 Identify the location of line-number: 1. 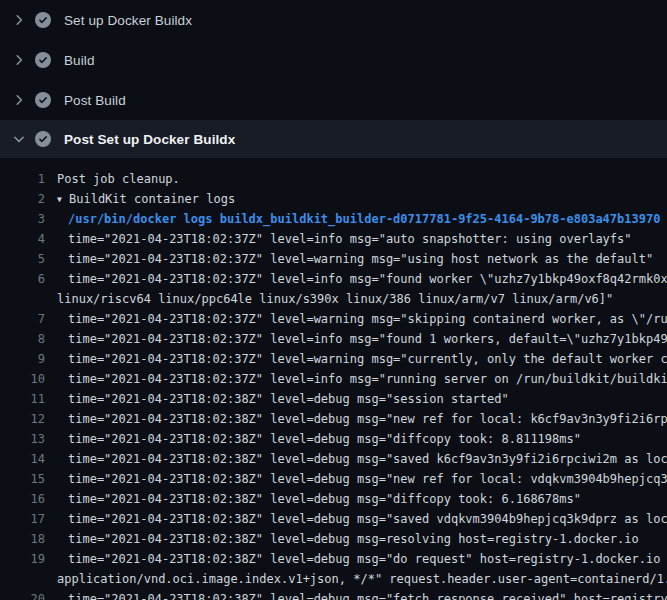
(22, 179).